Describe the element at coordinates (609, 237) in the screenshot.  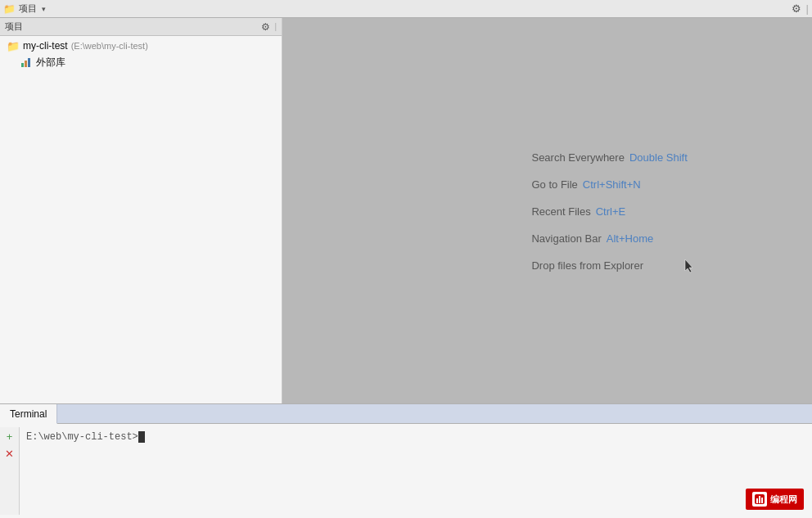
I see `hint-navigation-bar: Navigation Bar Alt+Home` at that location.